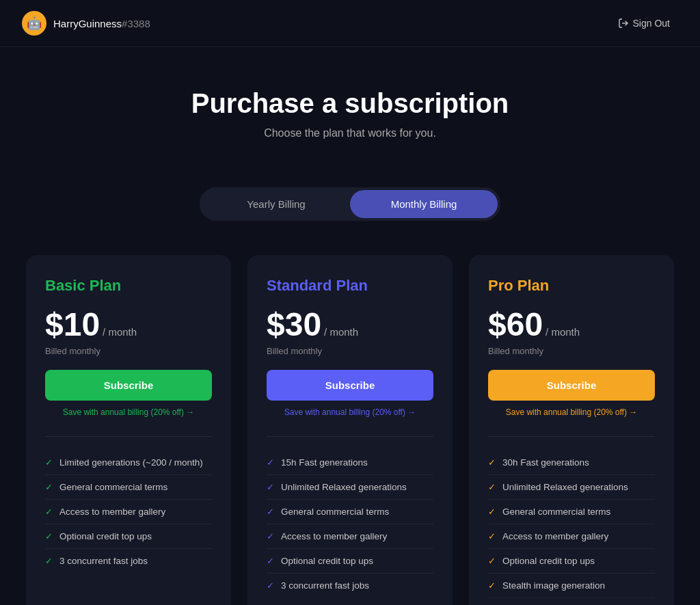 The width and height of the screenshot is (700, 605). What do you see at coordinates (350, 463) in the screenshot?
I see `list-item: ✓ 15h Fast generations` at bounding box center [350, 463].